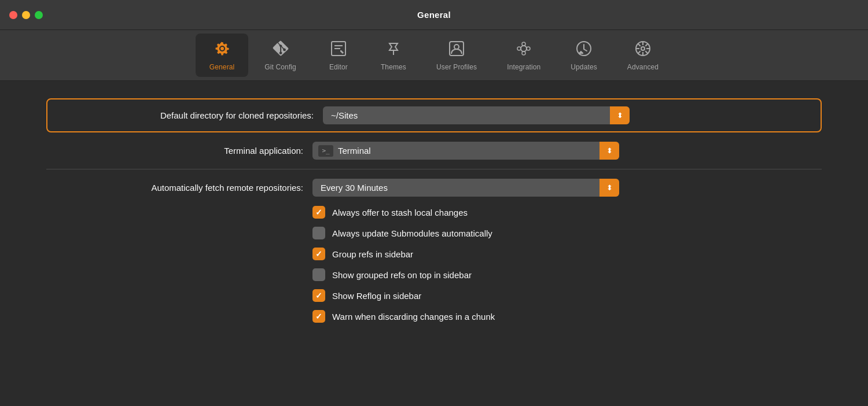  I want to click on tab-updates-label: Updates, so click(584, 67).